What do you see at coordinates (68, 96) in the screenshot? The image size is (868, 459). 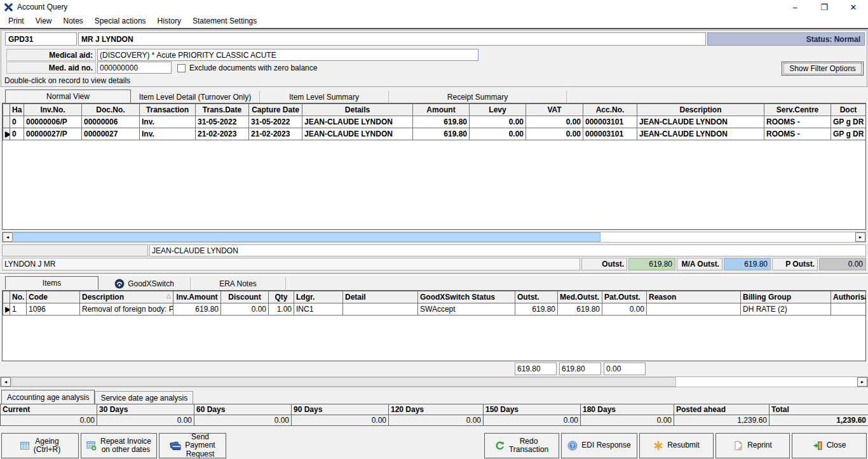 I see `tab-normal-view: Normal View` at bounding box center [68, 96].